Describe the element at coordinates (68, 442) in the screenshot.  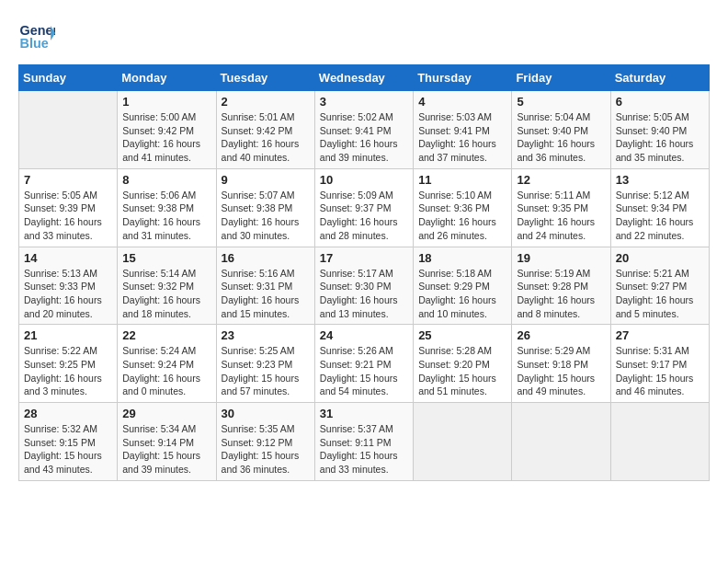
I see `calendar-cell: 28Sunrise: 5:32 AMSunset: 9:15 PMDayligh…` at that location.